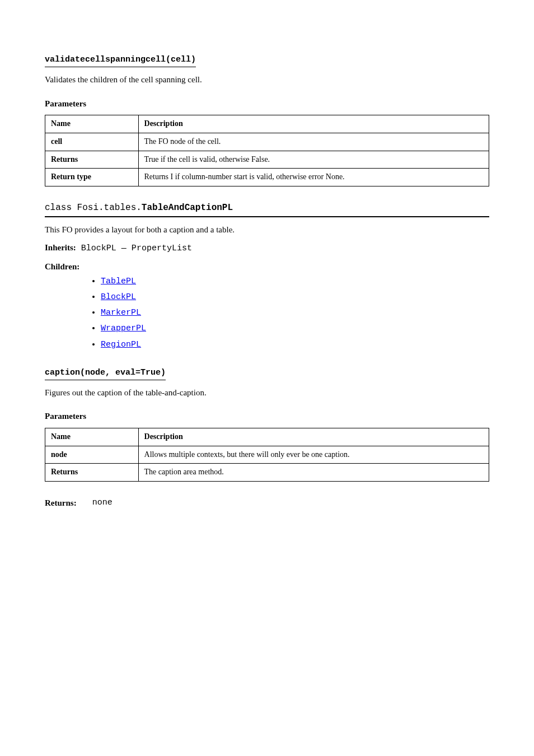 The image size is (534, 756). What do you see at coordinates (120, 60) in the screenshot?
I see `method-signature: validatecellspanningcell(cell)` at bounding box center [120, 60].